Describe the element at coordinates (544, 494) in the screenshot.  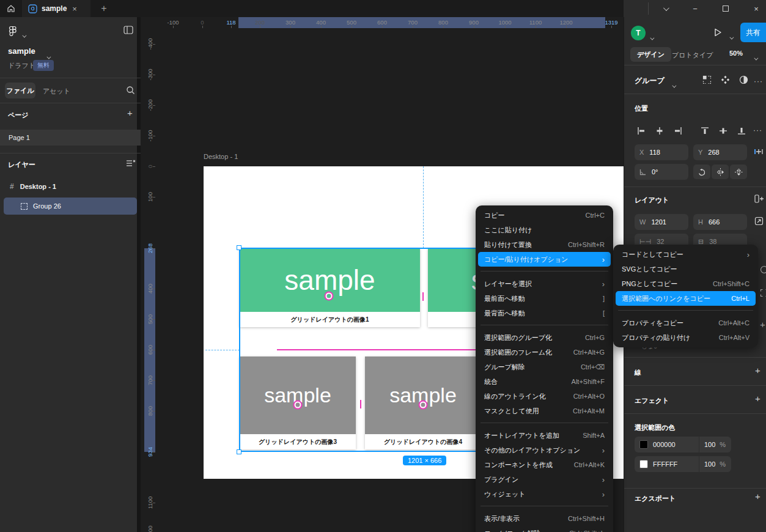
I see `menu-item: ウィジェット›` at that location.